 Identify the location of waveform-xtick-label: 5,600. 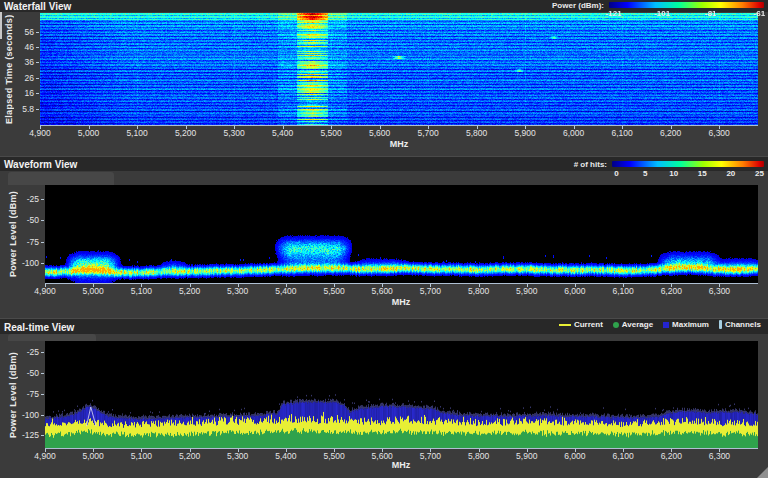
(382, 291).